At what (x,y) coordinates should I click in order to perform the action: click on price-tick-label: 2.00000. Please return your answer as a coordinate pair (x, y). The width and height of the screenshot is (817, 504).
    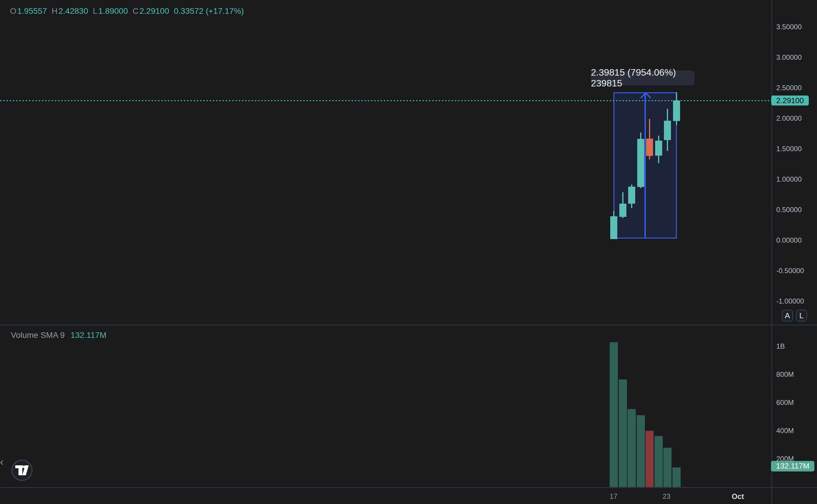
    Looking at the image, I should click on (789, 118).